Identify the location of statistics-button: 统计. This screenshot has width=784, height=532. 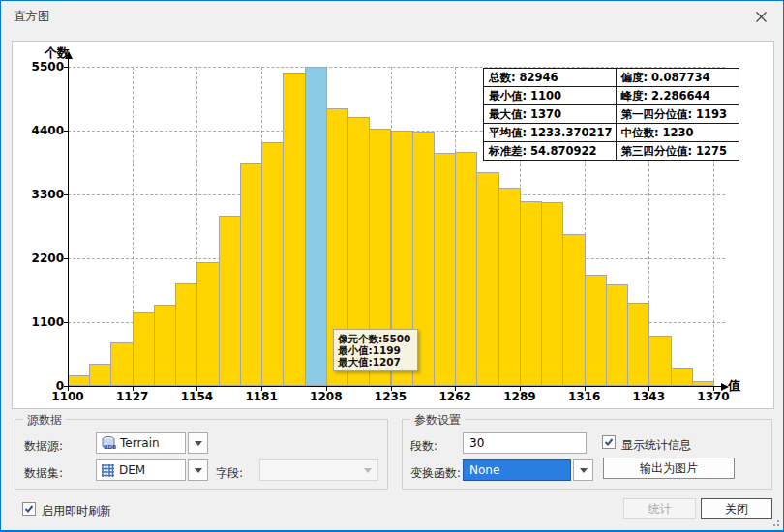
(660, 509).